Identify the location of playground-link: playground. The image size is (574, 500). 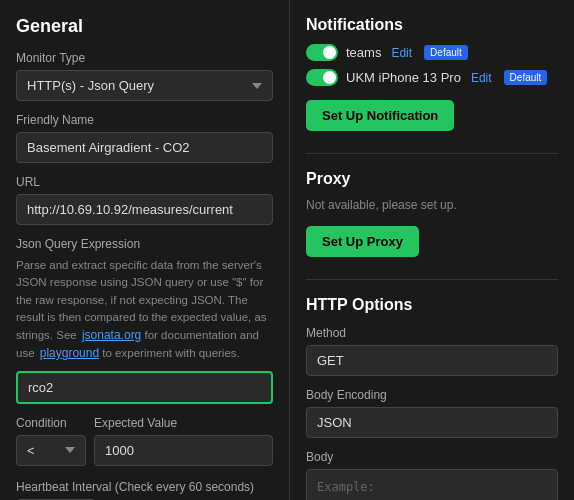
(70, 353).